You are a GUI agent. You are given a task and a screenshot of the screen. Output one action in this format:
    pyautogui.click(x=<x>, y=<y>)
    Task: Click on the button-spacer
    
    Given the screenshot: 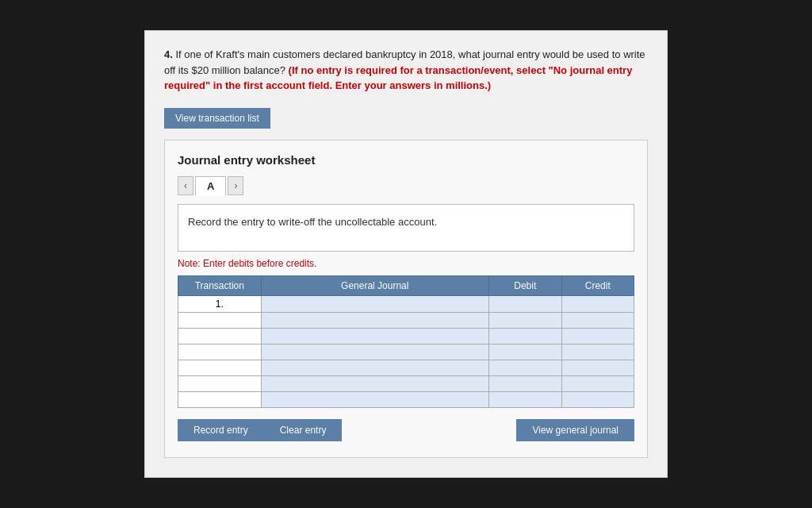 What is the action you would take?
    pyautogui.click(x=429, y=430)
    